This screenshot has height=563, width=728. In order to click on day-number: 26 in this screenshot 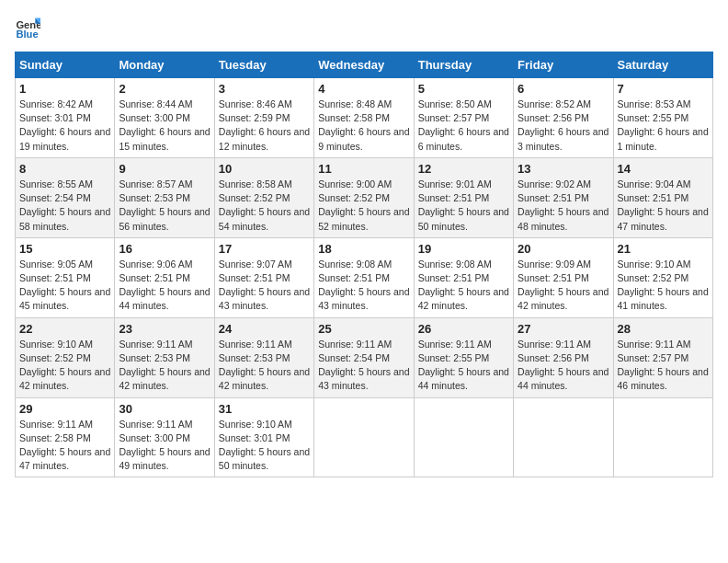, I will do `click(463, 329)`.